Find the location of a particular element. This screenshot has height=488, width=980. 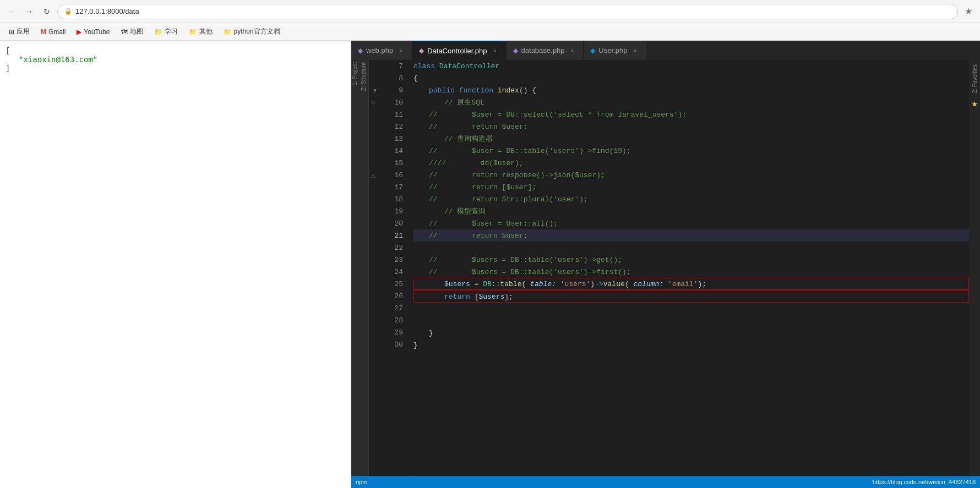

status-right-url: https://blog.csdn.net/weixin_44827418 is located at coordinates (924, 482).